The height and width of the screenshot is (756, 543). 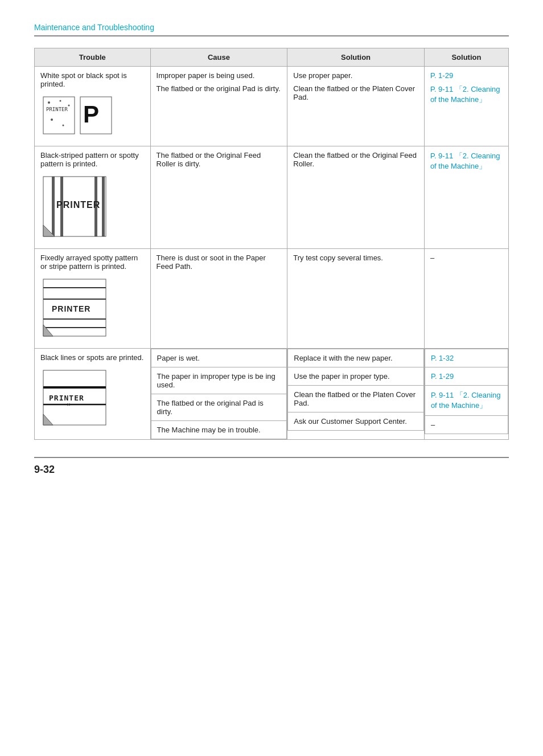 I want to click on sol1-4-4: Ask our Customer Support Center., so click(x=356, y=422).